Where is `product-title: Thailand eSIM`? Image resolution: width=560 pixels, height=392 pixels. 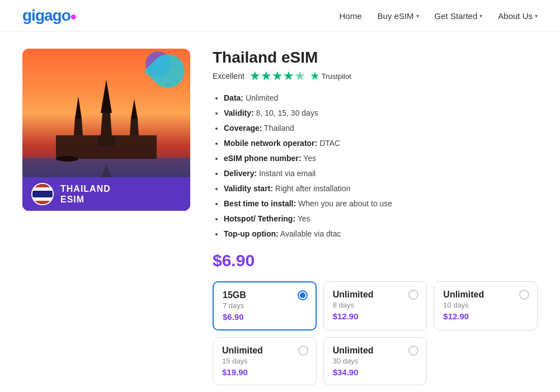
product-title: Thailand eSIM is located at coordinates (375, 58).